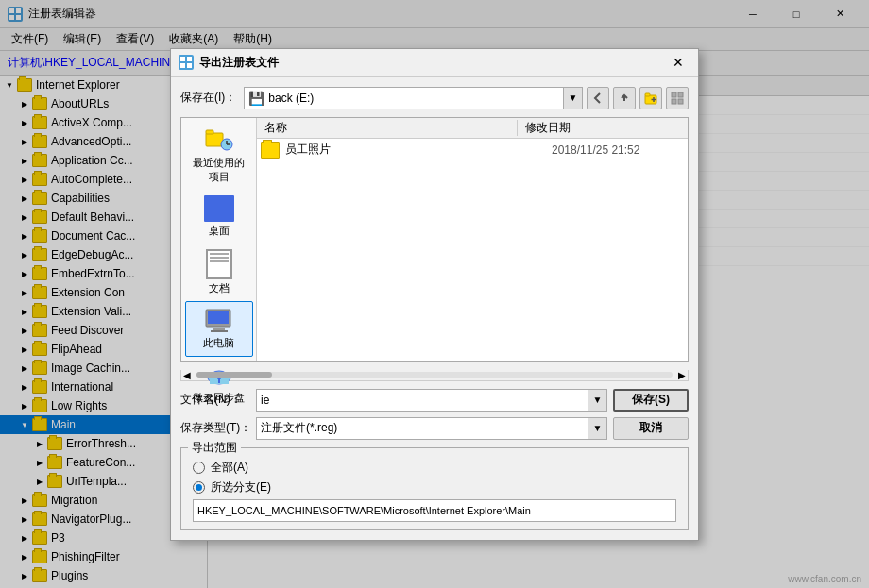 Image resolution: width=869 pixels, height=588 pixels. What do you see at coordinates (434, 511) in the screenshot?
I see `selected-path-display: HKEY_LOCAL_MACHINE\SOFTWARE\Microsoft\In…` at bounding box center [434, 511].